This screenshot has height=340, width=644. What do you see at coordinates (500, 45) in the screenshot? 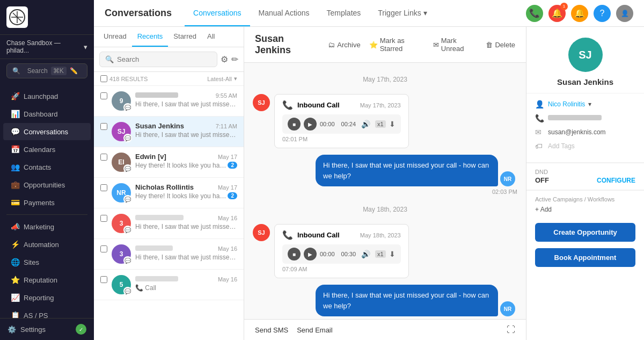
I see `delete-button: 🗑 Delete` at bounding box center [500, 45].